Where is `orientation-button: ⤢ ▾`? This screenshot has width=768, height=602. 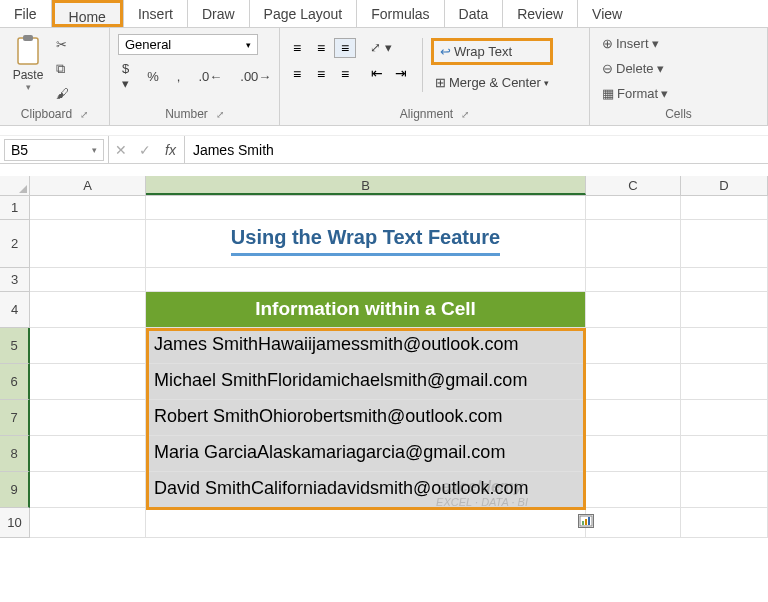 orientation-button: ⤢ ▾ is located at coordinates (389, 48).